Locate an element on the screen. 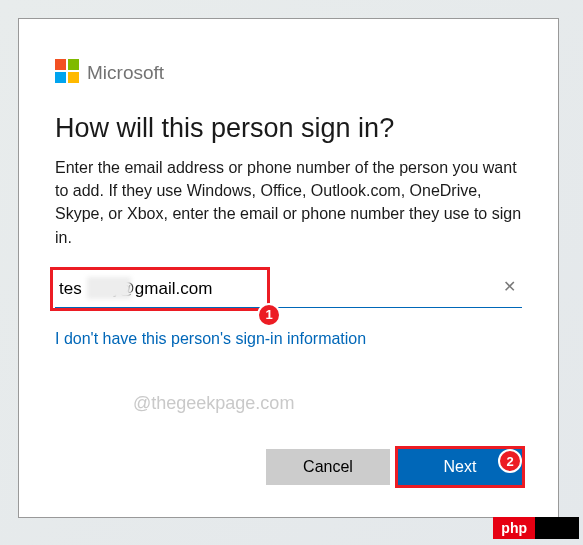  source-badge-tail is located at coordinates (557, 528).